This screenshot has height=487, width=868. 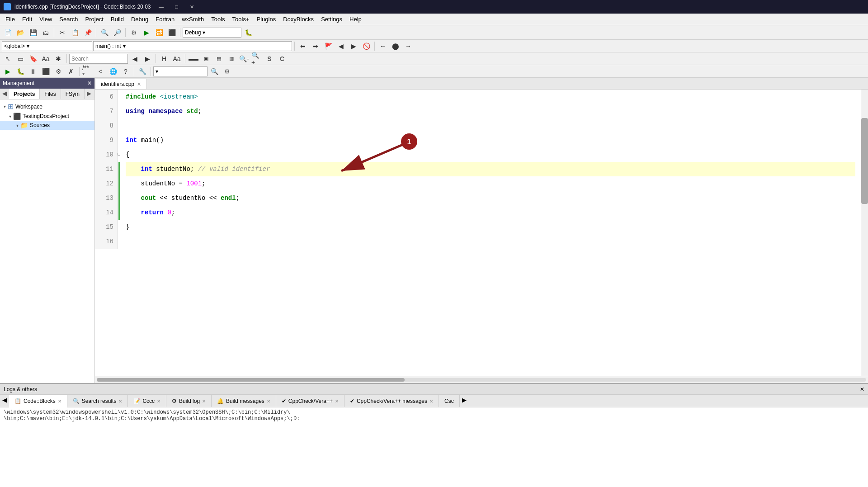 I want to click on tree-project: ▾ ⬛ TestingDocsProject, so click(x=47, y=116).